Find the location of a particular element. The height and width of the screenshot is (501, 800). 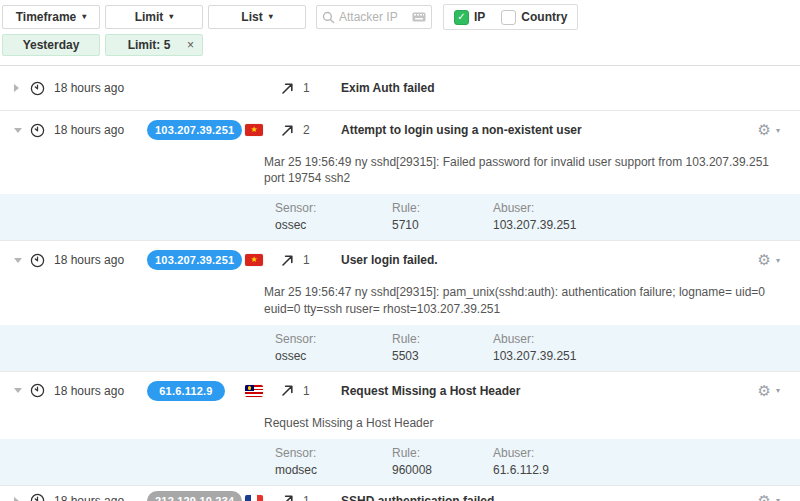

filter-tag-label: Yesterday is located at coordinates (52, 45).